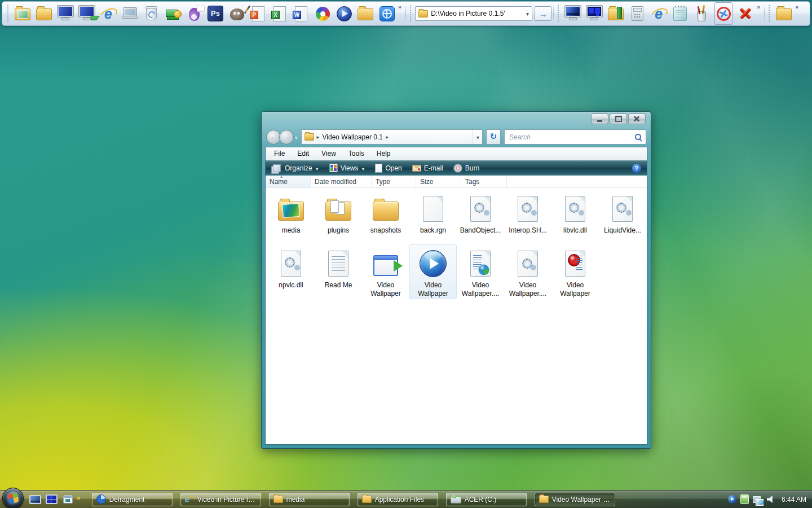 The height and width of the screenshot is (508, 812). I want to click on file-interop: Interop.SH..., so click(528, 217).